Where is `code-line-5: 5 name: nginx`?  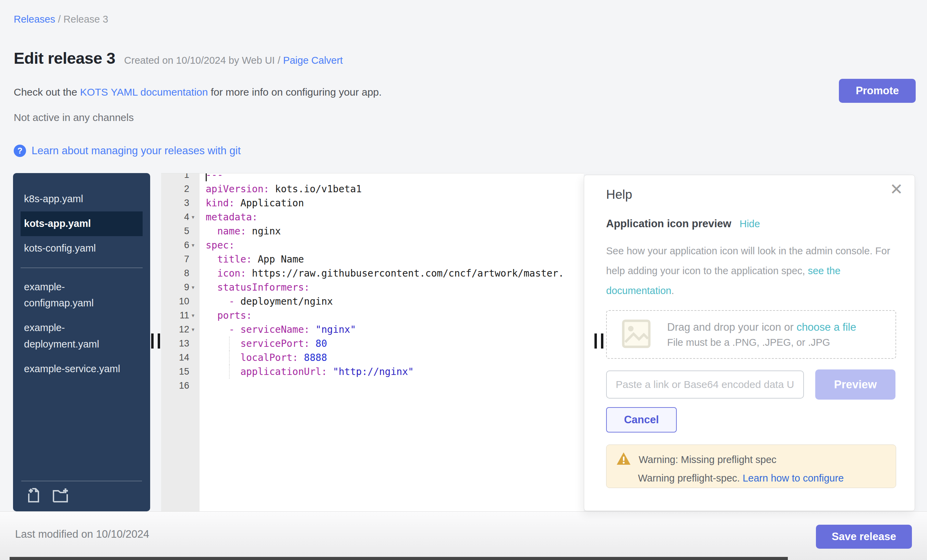 code-line-5: 5 name: nginx is located at coordinates (372, 231).